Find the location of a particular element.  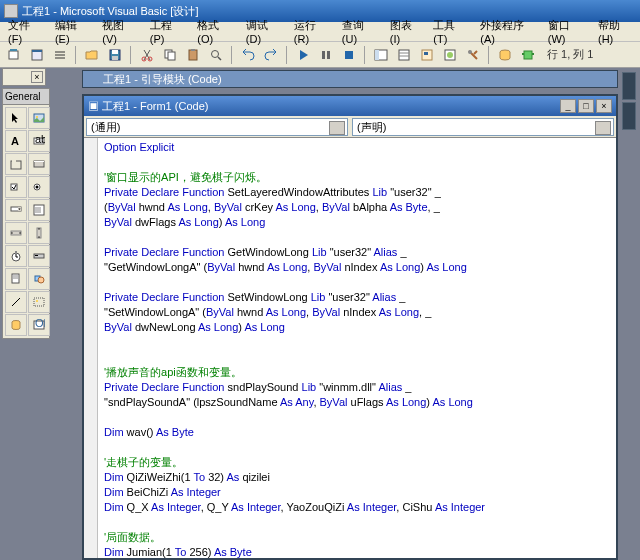

add-project-button is located at coordinates (14, 55).